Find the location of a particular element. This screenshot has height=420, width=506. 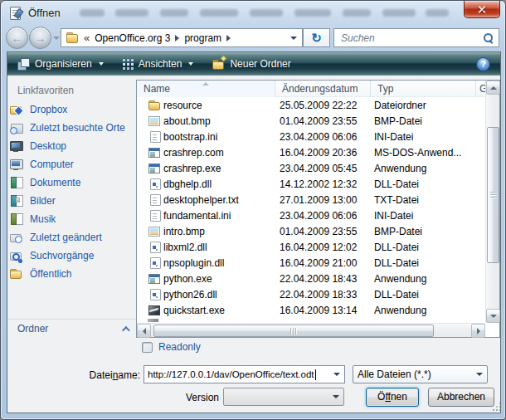

organize-button: Organisieren is located at coordinates (61, 64).